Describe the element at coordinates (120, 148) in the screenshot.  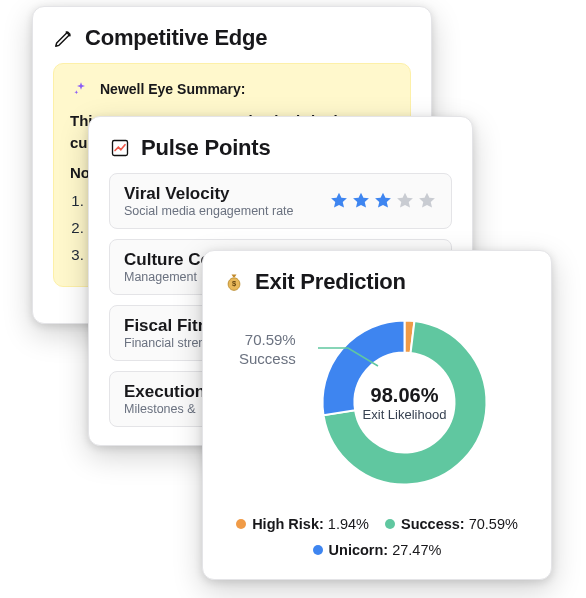
I see `chart-up-icon` at that location.